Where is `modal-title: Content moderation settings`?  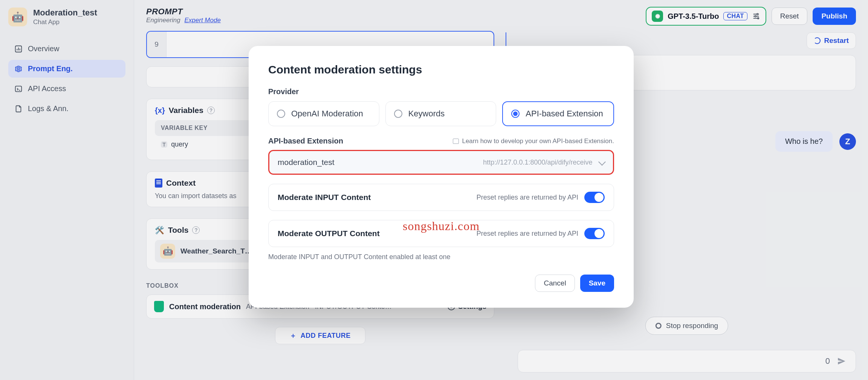
modal-title: Content moderation settings is located at coordinates (441, 70).